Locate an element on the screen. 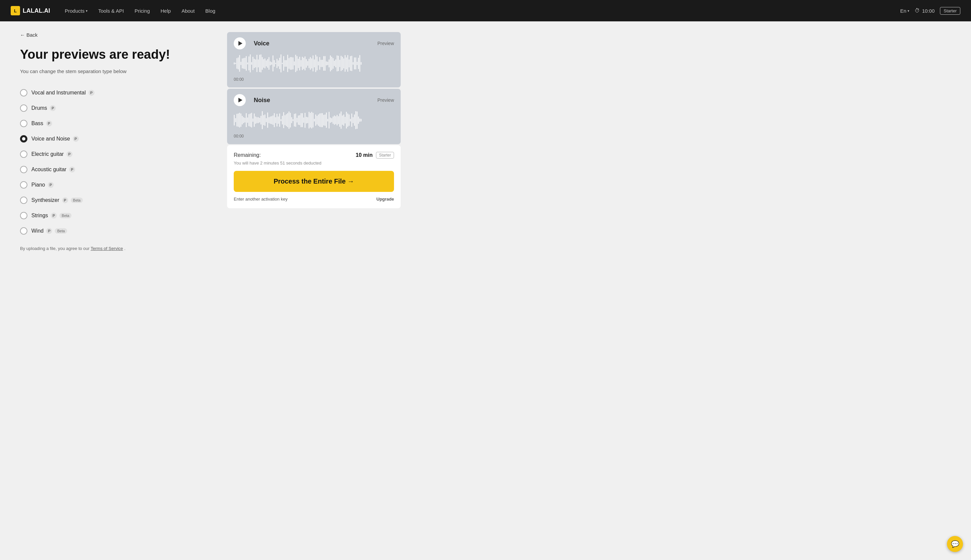 This screenshot has height=560, width=971. voice-track-name: Voice is located at coordinates (262, 43).